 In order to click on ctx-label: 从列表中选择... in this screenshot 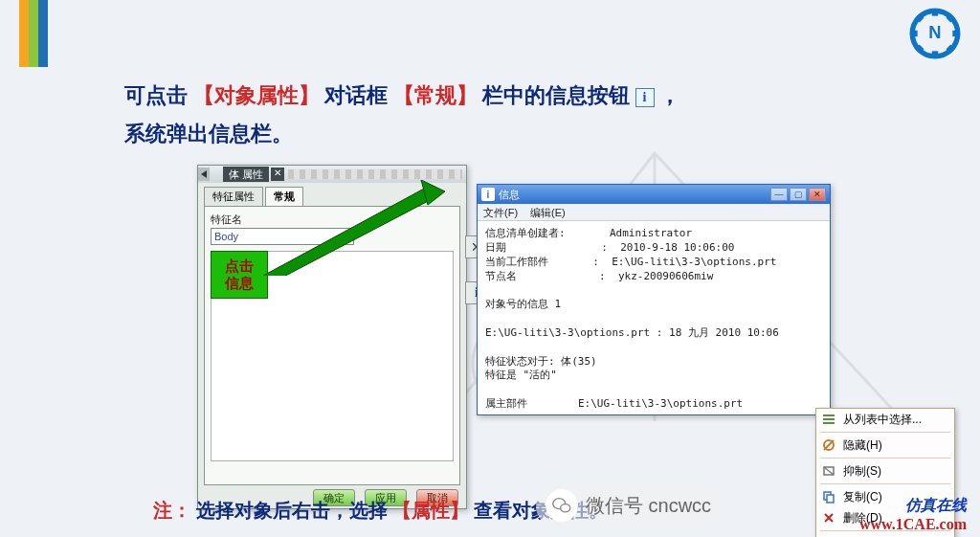, I will do `click(882, 419)`.